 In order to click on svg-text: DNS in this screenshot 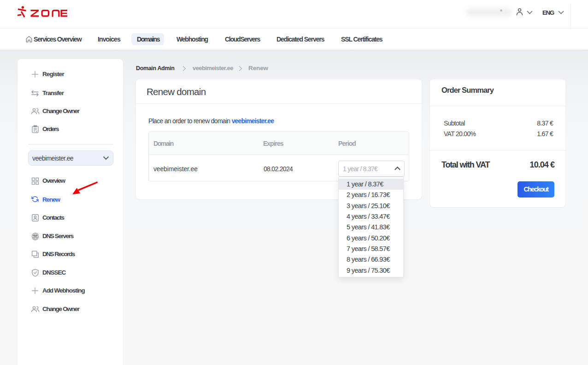, I will do `click(35, 236)`.